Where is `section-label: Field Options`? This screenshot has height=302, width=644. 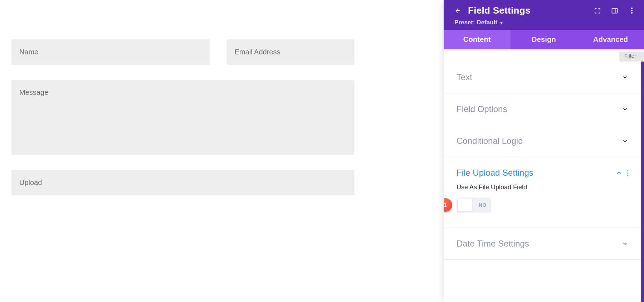
section-label: Field Options is located at coordinates (482, 109).